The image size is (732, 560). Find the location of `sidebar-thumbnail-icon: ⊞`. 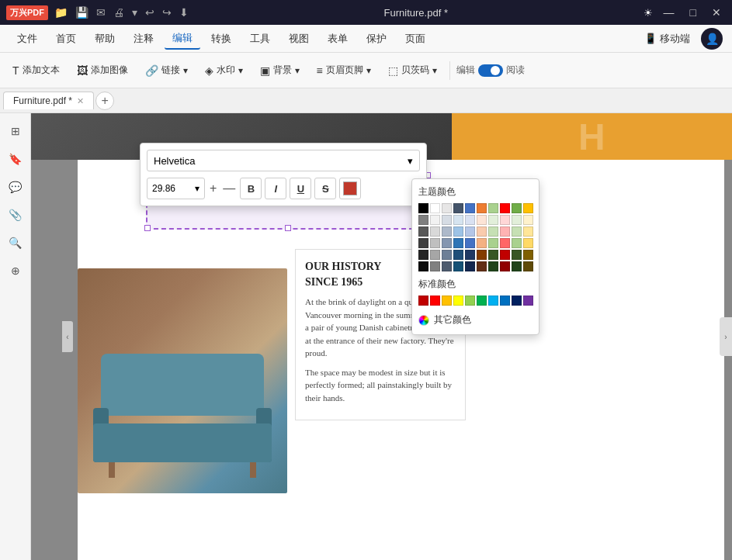

sidebar-thumbnail-icon: ⊞ is located at coordinates (16, 131).